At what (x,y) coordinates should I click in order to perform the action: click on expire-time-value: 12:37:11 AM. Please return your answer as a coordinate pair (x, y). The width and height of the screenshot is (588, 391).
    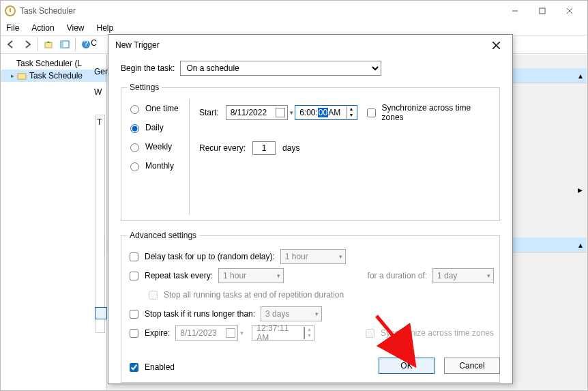
    Looking at the image, I should click on (279, 333).